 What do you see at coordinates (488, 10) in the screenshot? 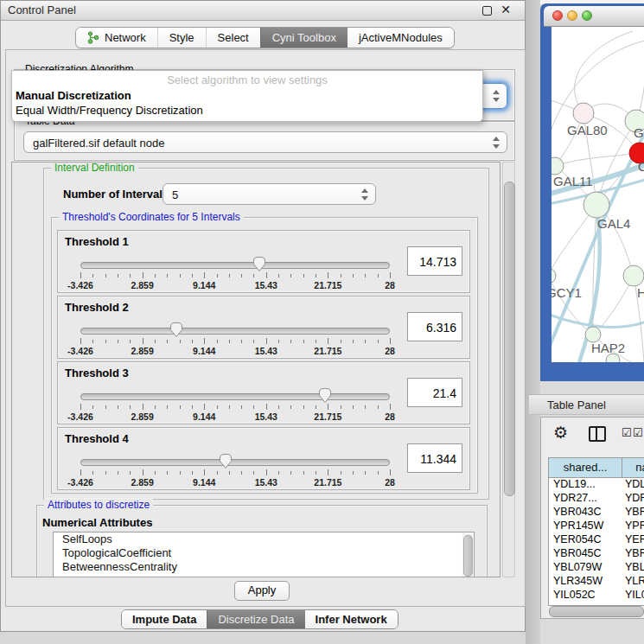
I see `float-window-icon` at bounding box center [488, 10].